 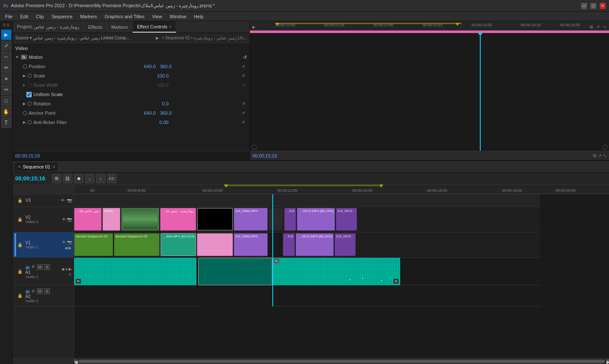 What do you see at coordinates (90, 179) in the screenshot?
I see `tl-insert-btn: ↓` at bounding box center [90, 179].